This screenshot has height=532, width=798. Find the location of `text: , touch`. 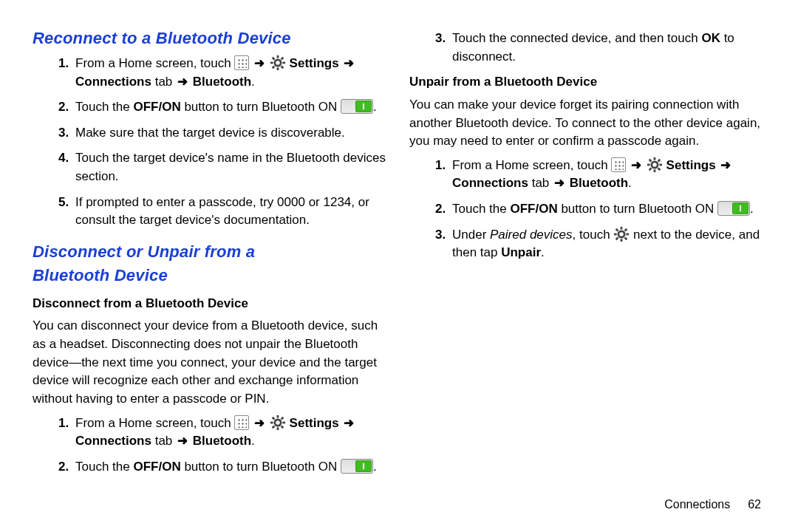

text: , touch is located at coordinates (593, 235).